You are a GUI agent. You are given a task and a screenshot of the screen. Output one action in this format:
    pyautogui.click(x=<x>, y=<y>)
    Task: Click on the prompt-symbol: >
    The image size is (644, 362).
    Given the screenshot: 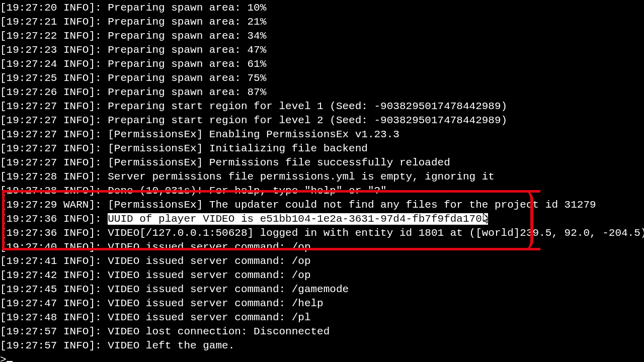 What is the action you would take?
    pyautogui.click(x=3, y=358)
    